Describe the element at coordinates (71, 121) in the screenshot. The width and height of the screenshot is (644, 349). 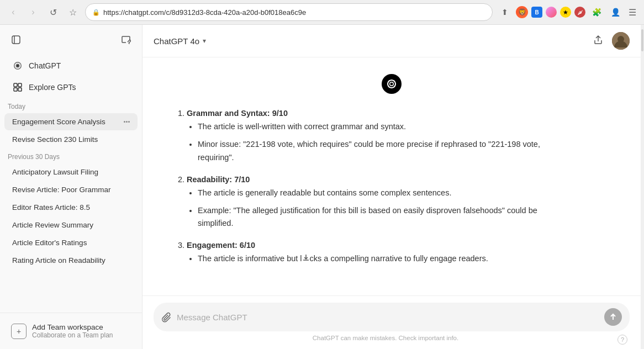
I see `chat-item-engagement: Engagement Score Analysis` at that location.